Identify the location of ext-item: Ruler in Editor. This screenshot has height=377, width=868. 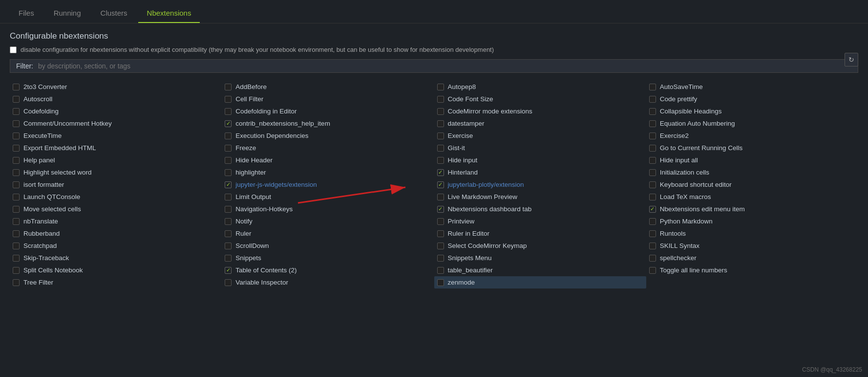
(540, 234).